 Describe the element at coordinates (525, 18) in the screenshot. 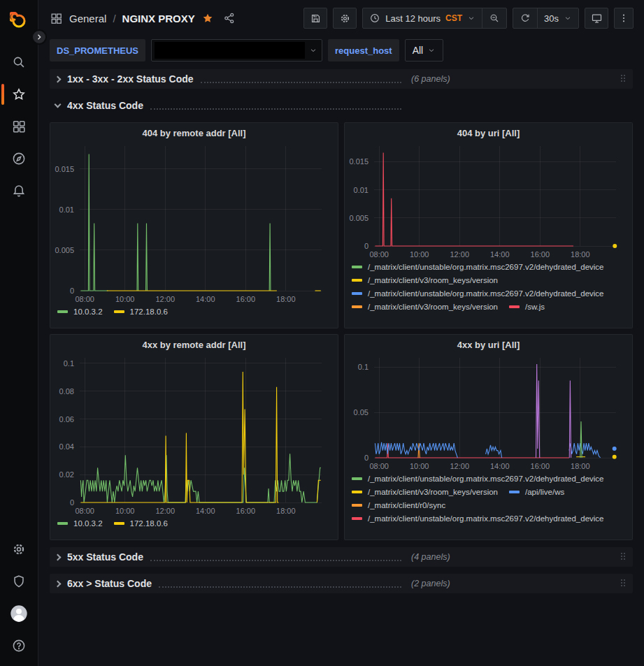

I see `refresh-icon` at that location.